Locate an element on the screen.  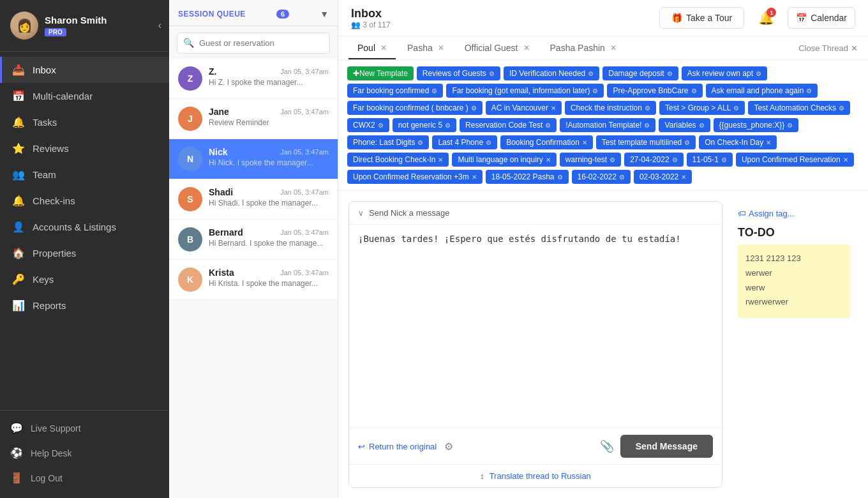
template-ask-review-own-apt: Ask review own apt⚙ is located at coordinates (724, 73).